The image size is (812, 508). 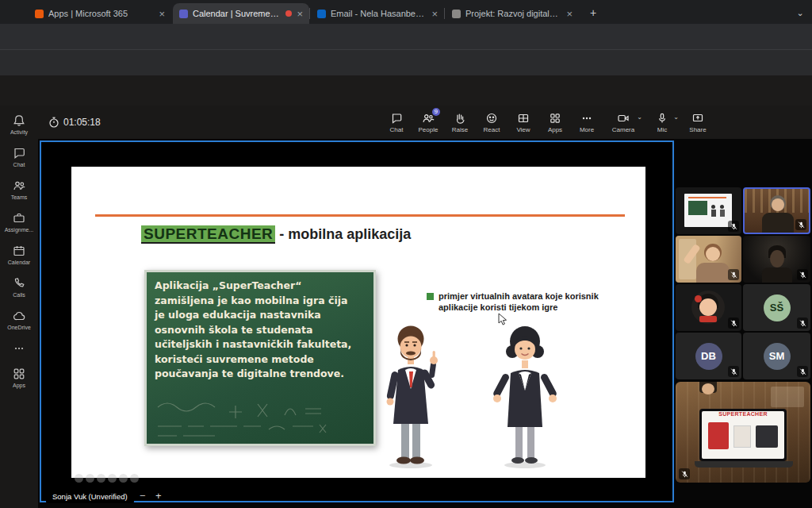 I want to click on more-button: More, so click(x=587, y=122).